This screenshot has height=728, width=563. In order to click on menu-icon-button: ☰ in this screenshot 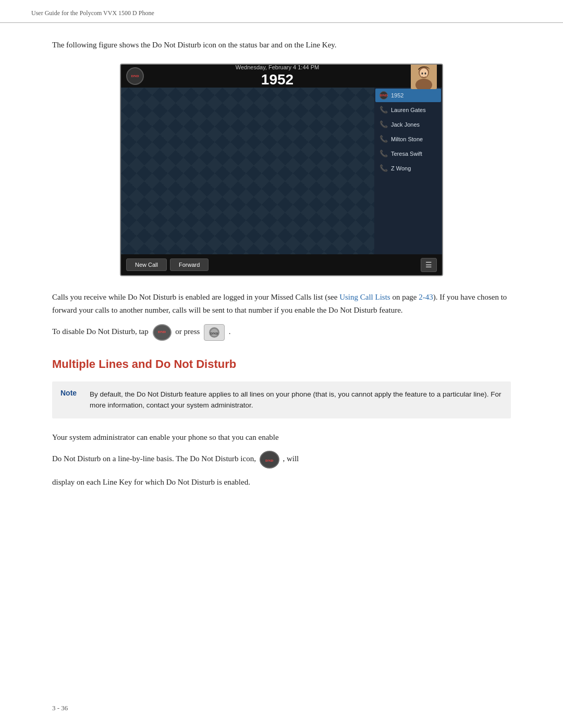, I will do `click(429, 265)`.